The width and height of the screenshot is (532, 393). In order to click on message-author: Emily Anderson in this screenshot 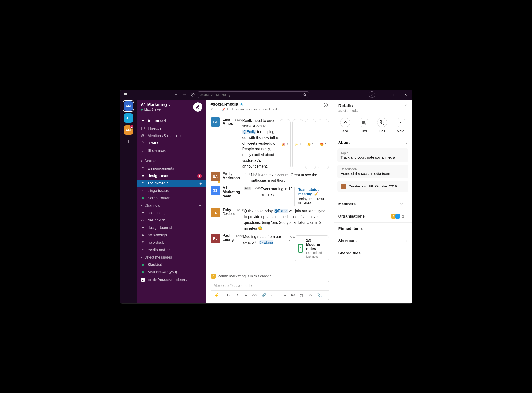, I will do `click(232, 176)`.